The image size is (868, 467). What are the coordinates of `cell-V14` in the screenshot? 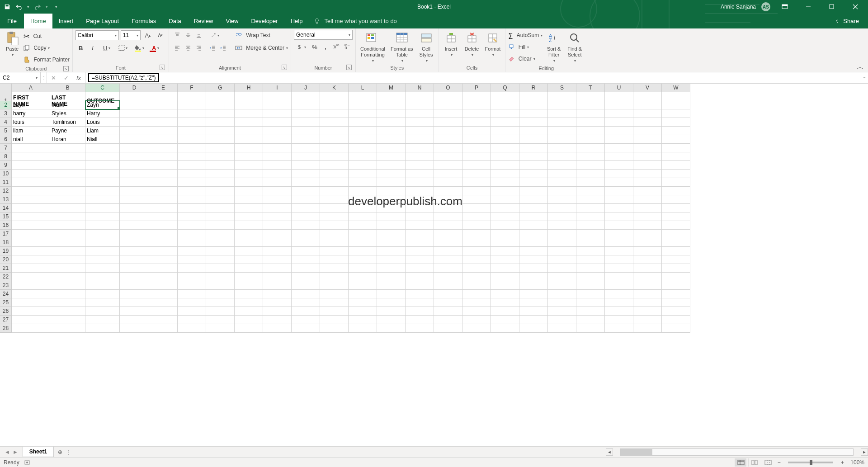 It's located at (647, 208).